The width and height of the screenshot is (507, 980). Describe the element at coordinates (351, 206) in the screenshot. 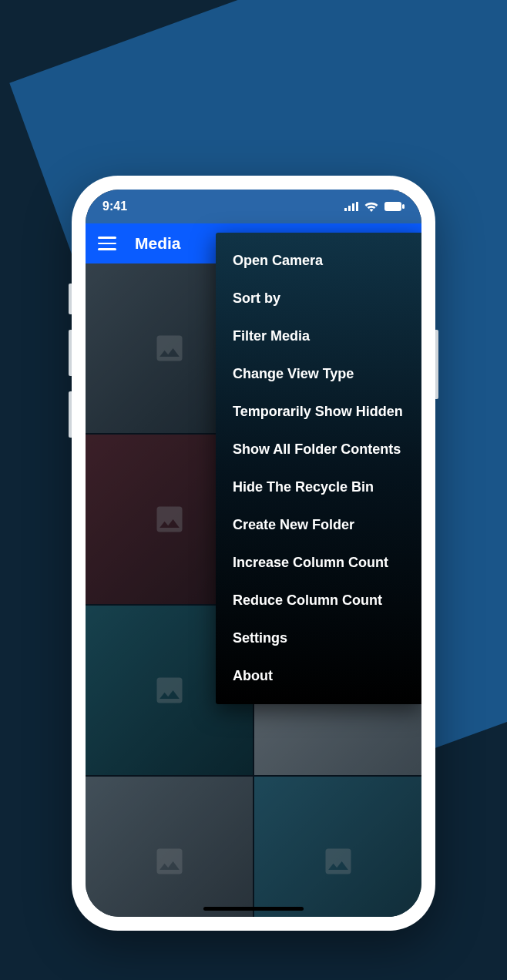

I see `signal-icon` at that location.